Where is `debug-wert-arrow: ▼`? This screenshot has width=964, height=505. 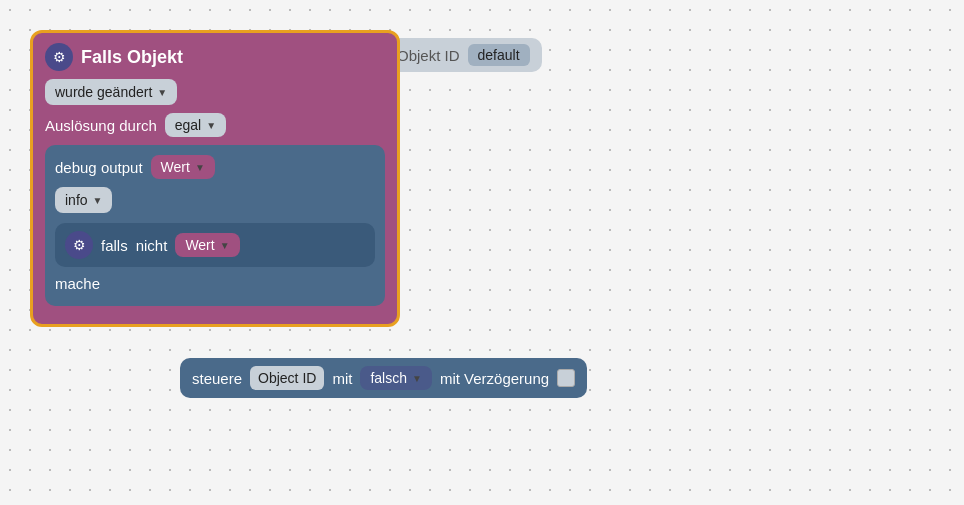 debug-wert-arrow: ▼ is located at coordinates (200, 168).